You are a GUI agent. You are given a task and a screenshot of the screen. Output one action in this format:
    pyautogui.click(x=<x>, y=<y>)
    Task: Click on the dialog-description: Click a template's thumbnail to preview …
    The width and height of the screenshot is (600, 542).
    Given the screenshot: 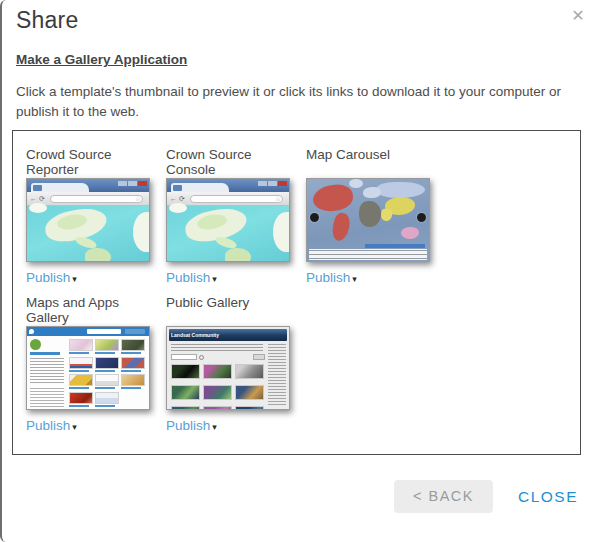 What is the action you would take?
    pyautogui.click(x=303, y=102)
    